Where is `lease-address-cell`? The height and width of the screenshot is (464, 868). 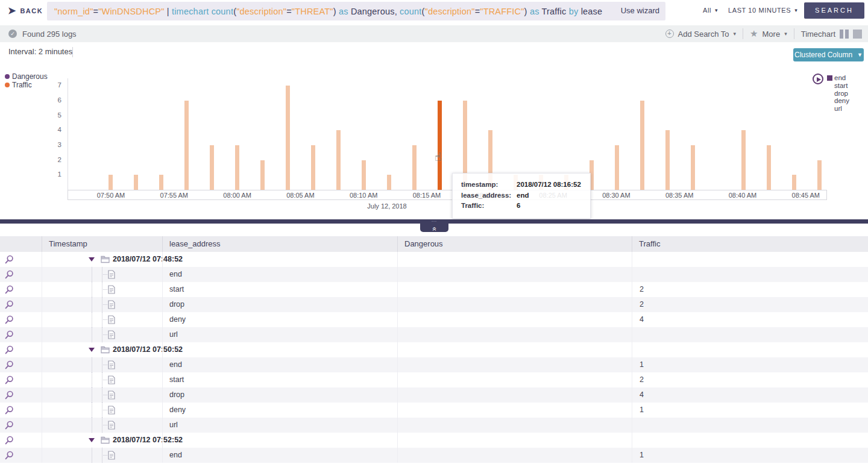
lease-address-cell is located at coordinates (280, 350).